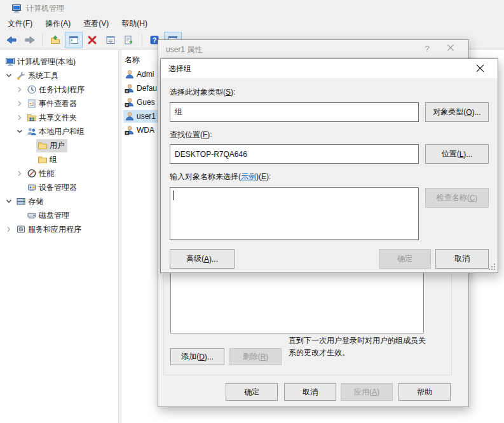 The width and height of the screenshot is (504, 423). I want to click on tree-item-label: 服务和应用程序, so click(55, 230).